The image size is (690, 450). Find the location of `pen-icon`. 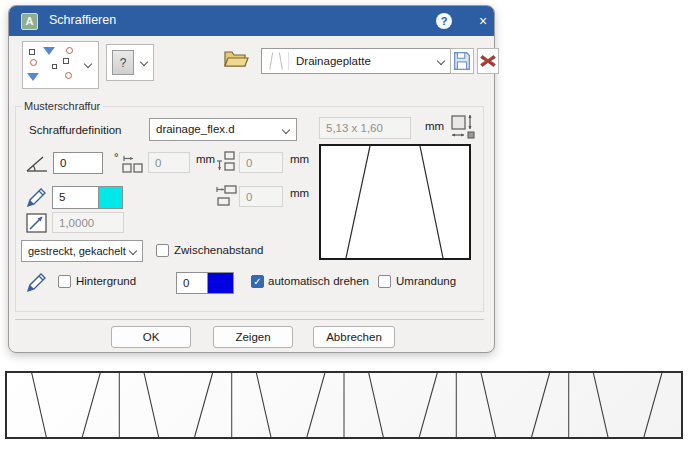

pen-icon is located at coordinates (37, 197).